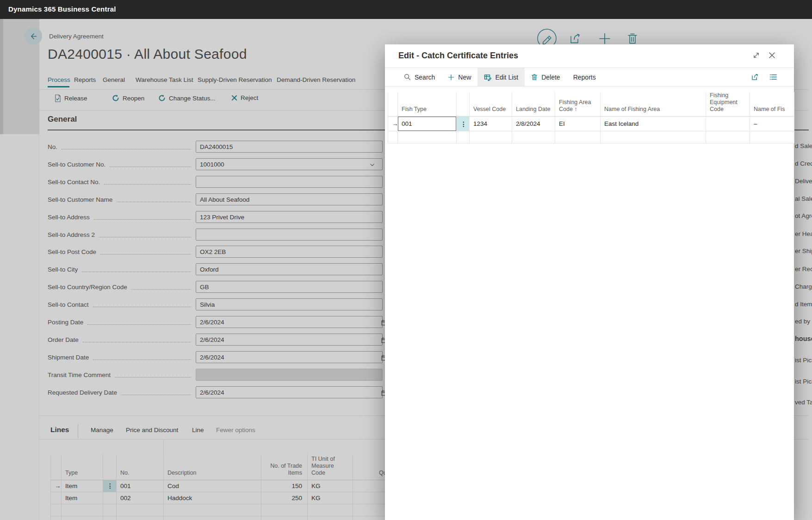 Image resolution: width=812 pixels, height=520 pixels. I want to click on expand-dialog-button, so click(756, 55).